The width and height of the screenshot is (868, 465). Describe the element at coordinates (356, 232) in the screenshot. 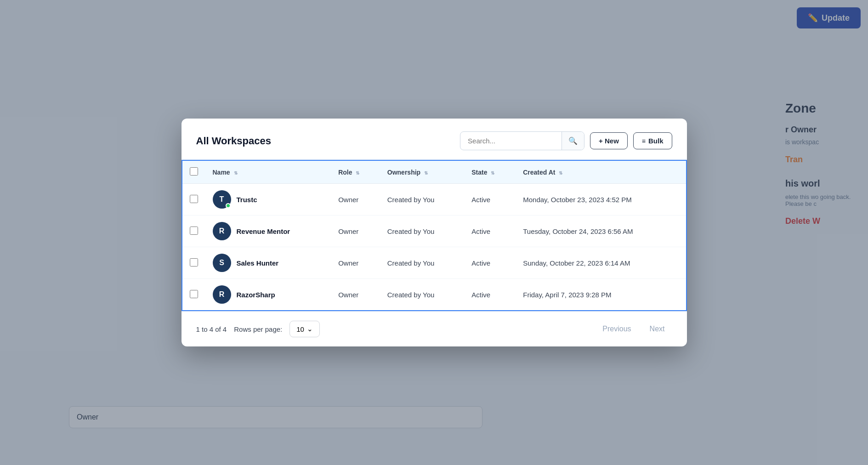

I see `row-role-1: Owner` at that location.